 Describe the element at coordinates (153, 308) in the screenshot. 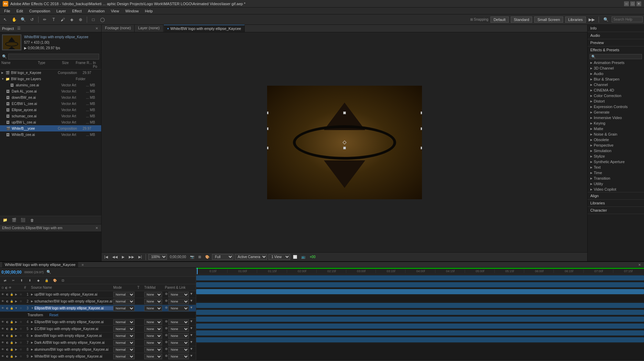

I see `layer-3-trik-select: None` at that location.